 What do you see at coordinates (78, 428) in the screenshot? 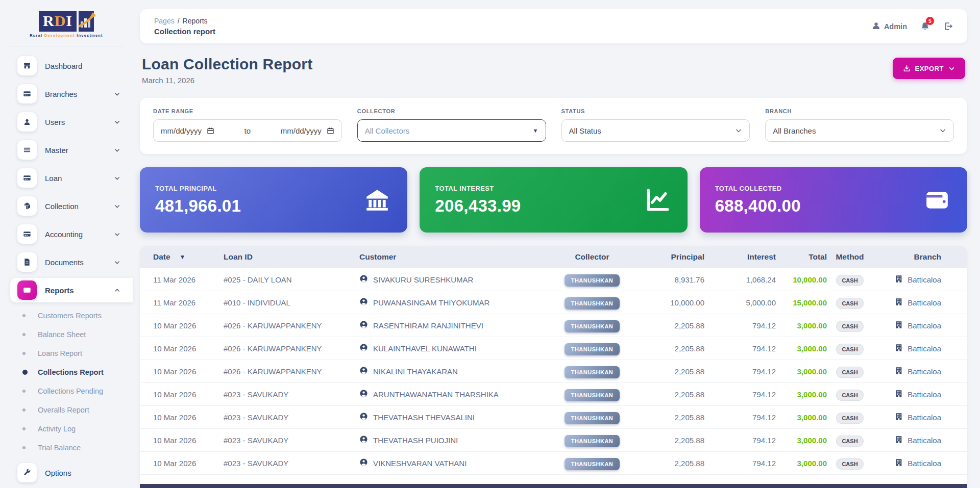
I see `sidebar-subitem-activity-log: Activity Log` at bounding box center [78, 428].